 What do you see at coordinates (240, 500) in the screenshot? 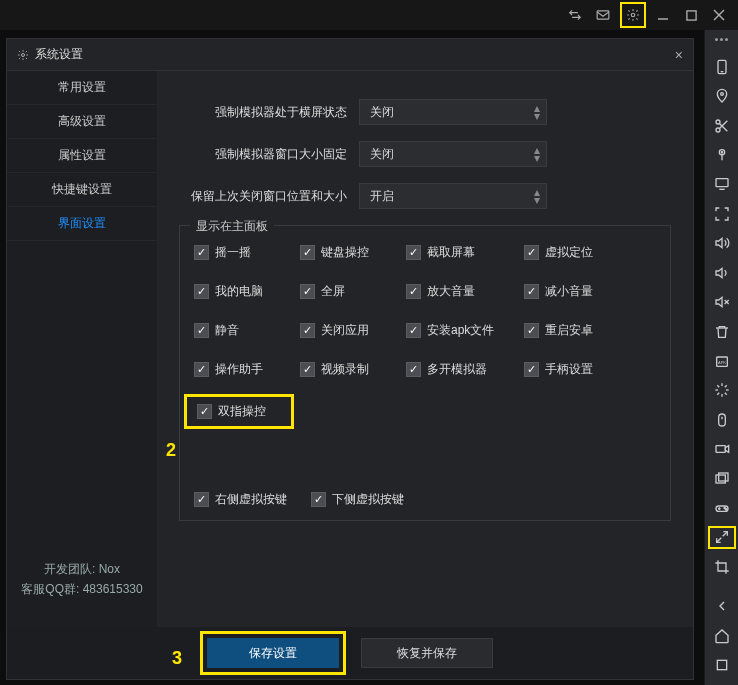
I see `chk-right-virtual: ✓右侧虚拟按键` at bounding box center [240, 500].